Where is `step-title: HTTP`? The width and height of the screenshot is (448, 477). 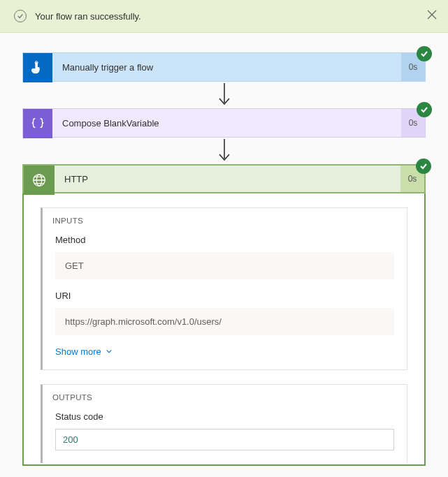 step-title: HTTP is located at coordinates (228, 179).